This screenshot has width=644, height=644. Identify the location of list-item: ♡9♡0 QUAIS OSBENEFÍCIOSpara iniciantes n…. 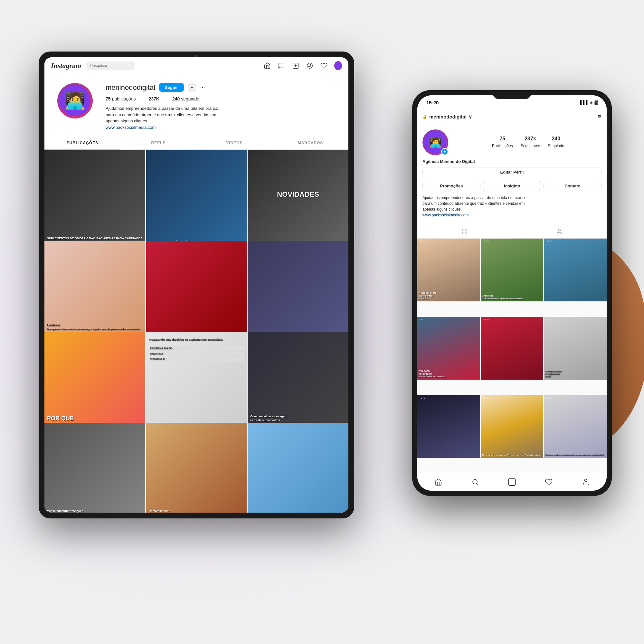
(449, 348).